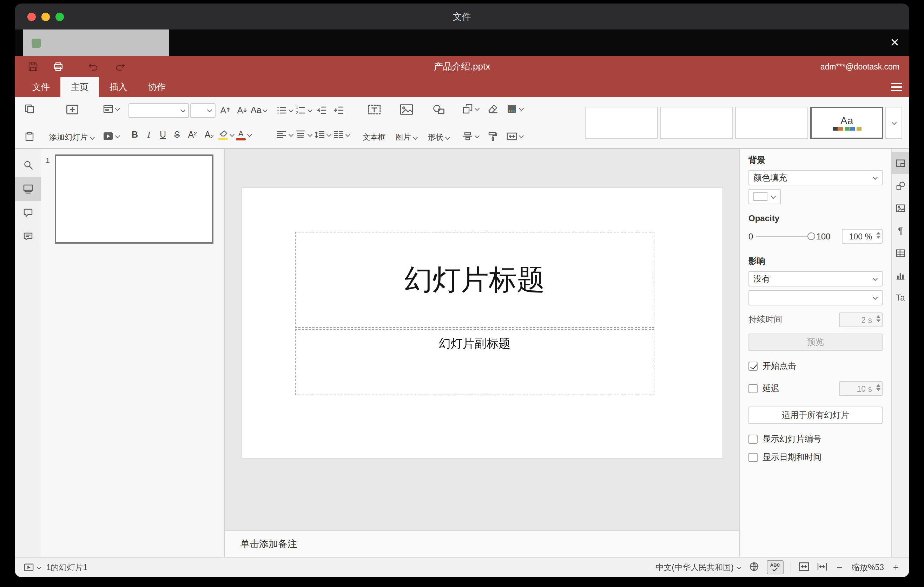 This screenshot has height=587, width=924. What do you see at coordinates (322, 110) in the screenshot?
I see `decrease-indent-button` at bounding box center [322, 110].